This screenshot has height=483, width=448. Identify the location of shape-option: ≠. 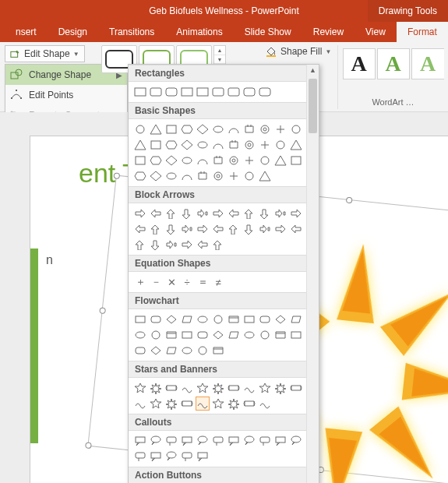
(218, 282).